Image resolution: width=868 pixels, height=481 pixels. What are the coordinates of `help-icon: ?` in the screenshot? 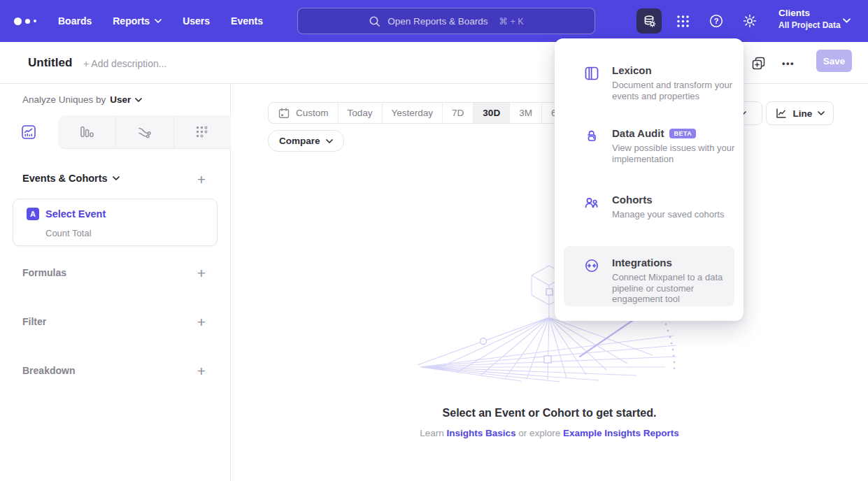 It's located at (716, 21).